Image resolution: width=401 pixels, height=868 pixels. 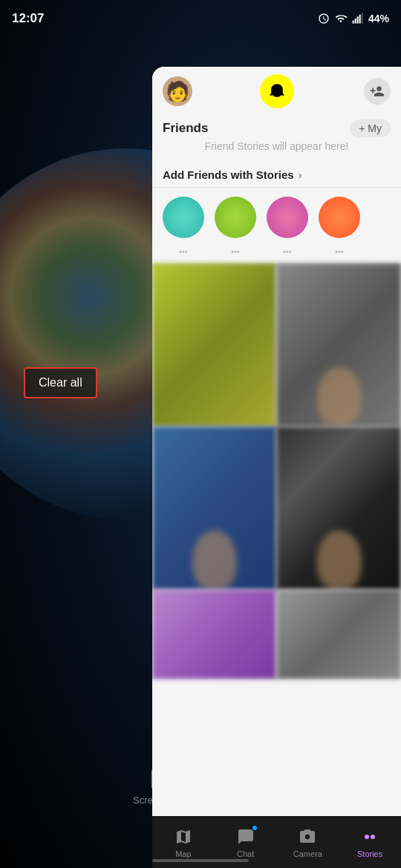 I want to click on wifi-icon, so click(x=341, y=19).